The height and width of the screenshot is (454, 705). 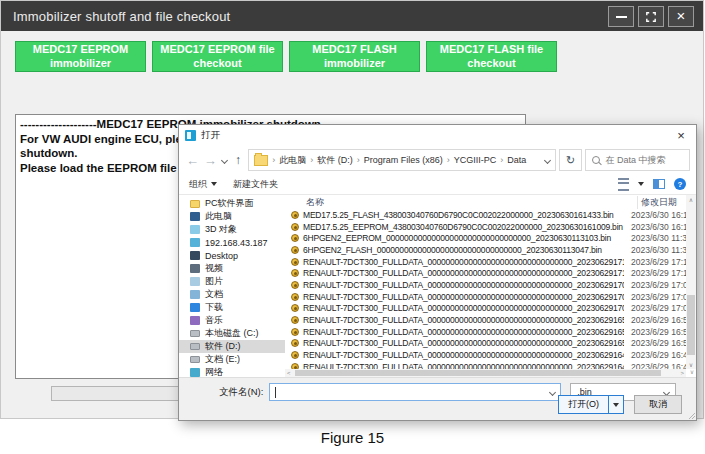 I want to click on sidebar-item: 下载, so click(x=232, y=308).